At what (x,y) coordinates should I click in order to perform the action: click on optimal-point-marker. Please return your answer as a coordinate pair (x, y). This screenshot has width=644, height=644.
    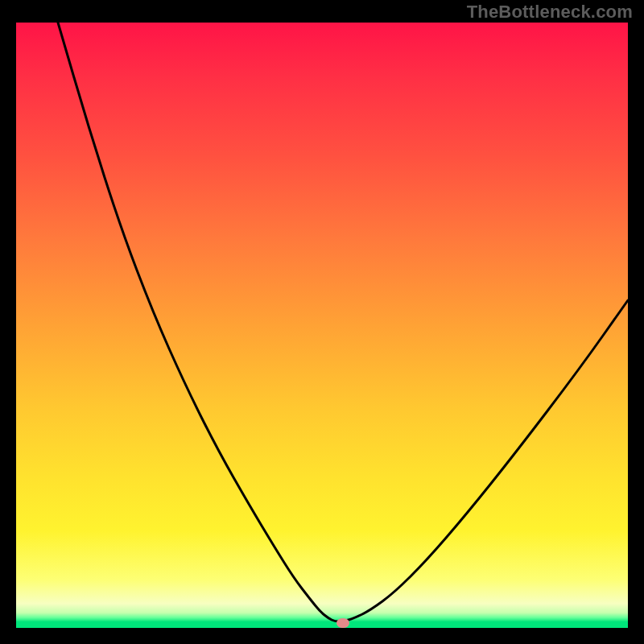
    Looking at the image, I should click on (343, 623).